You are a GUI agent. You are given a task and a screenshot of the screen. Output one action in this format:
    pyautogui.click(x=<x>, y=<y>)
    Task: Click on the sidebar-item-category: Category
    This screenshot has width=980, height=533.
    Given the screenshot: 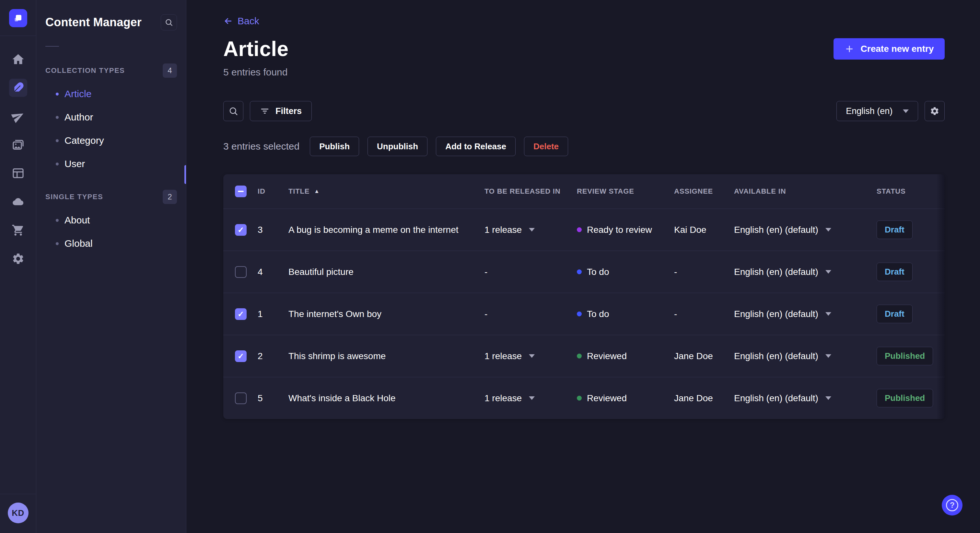 What is the action you would take?
    pyautogui.click(x=111, y=141)
    